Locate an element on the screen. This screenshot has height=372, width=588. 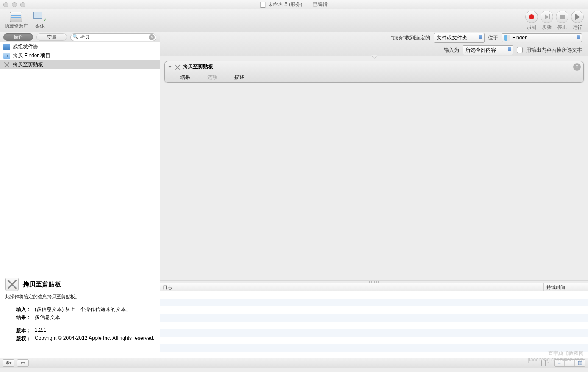
tab-options: 选项 is located at coordinates (212, 77).